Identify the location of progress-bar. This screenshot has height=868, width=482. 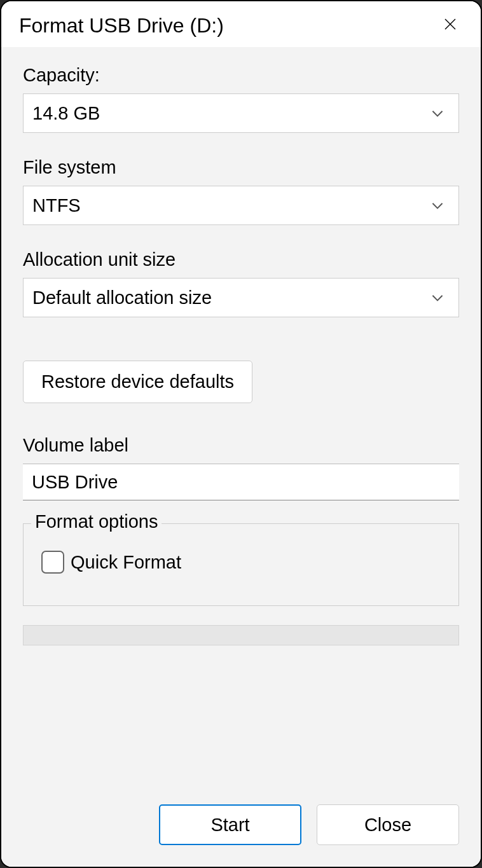
(241, 635).